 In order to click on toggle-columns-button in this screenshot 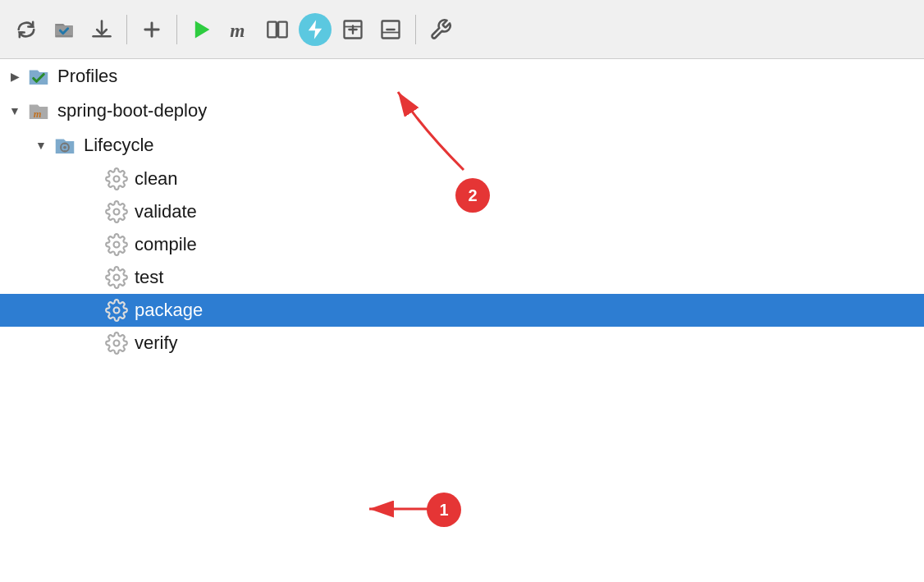, I will do `click(277, 30)`.